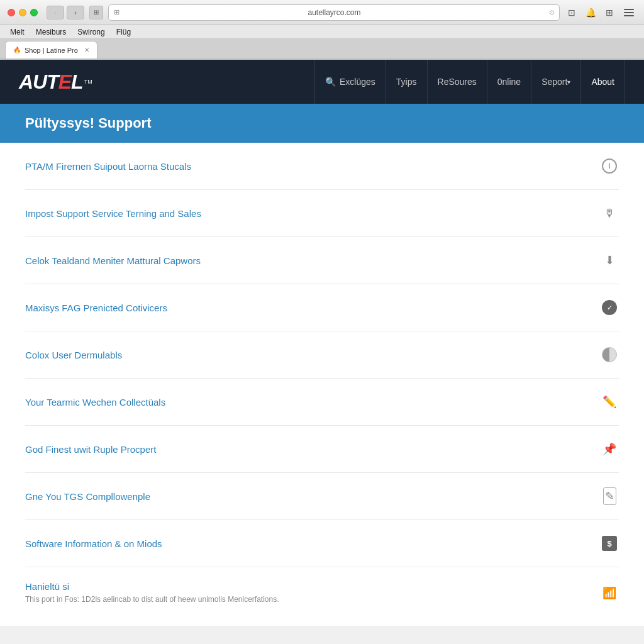 The height and width of the screenshot is (644, 644). Describe the element at coordinates (11, 13) in the screenshot. I see `close-button` at that location.